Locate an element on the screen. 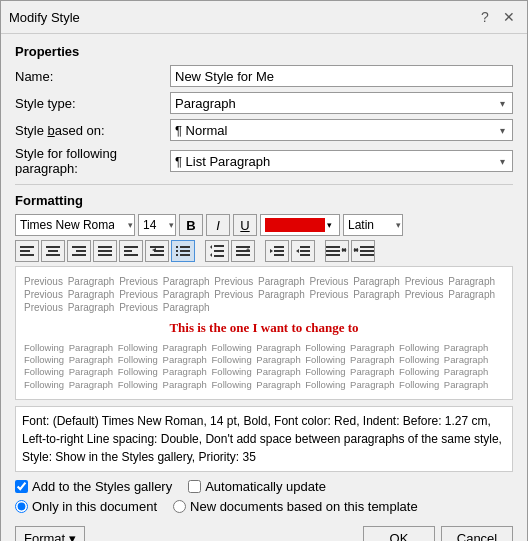 The height and width of the screenshot is (541, 528). language-select: Latin is located at coordinates (373, 225).